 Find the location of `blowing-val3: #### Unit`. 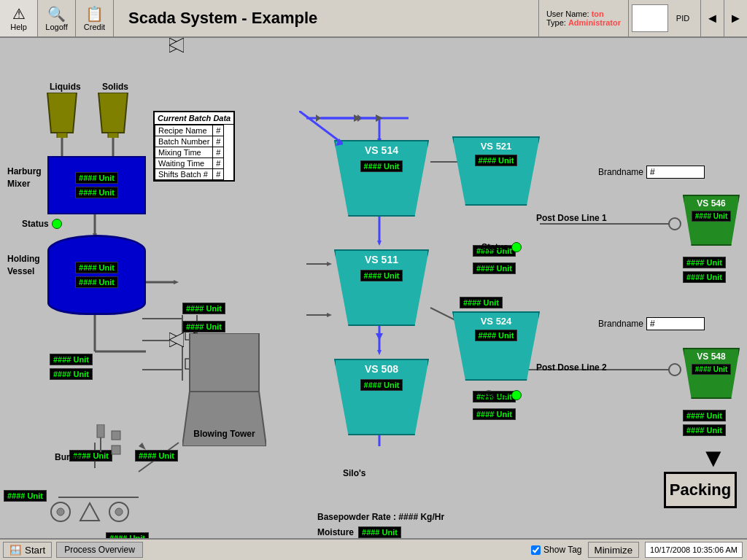

blowing-val3: #### Unit is located at coordinates (71, 359).